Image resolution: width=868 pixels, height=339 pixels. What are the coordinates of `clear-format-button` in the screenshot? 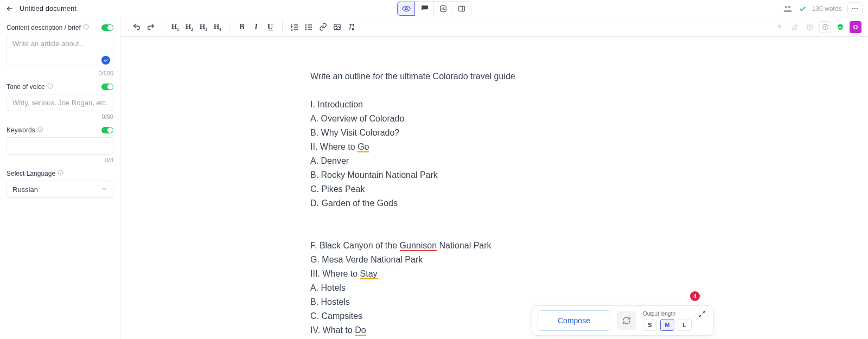 It's located at (351, 27).